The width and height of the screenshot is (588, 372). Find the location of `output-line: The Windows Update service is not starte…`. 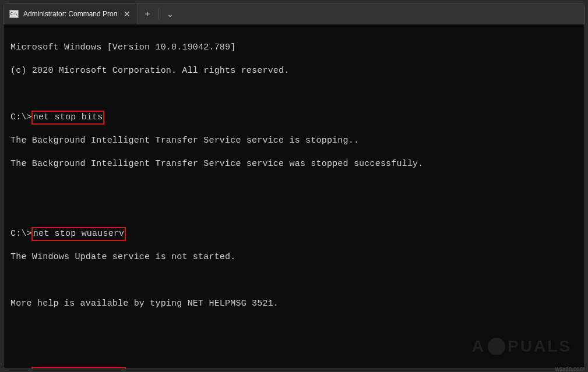

output-line: The Windows Update service is not starte… is located at coordinates (294, 257).